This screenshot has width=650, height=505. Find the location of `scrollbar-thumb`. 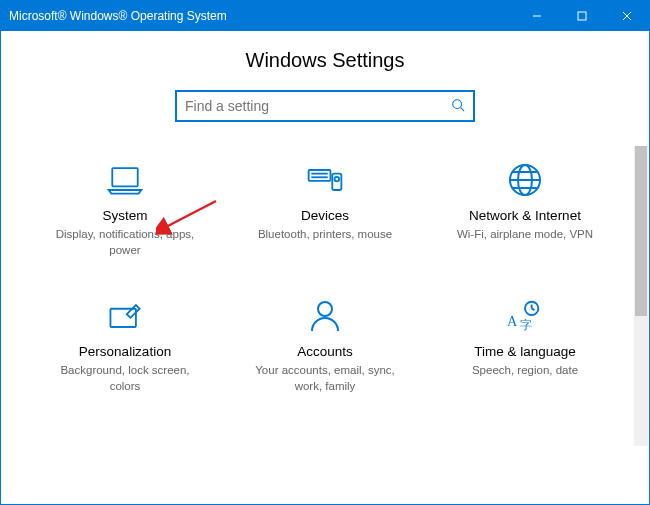

scrollbar-thumb is located at coordinates (641, 231).